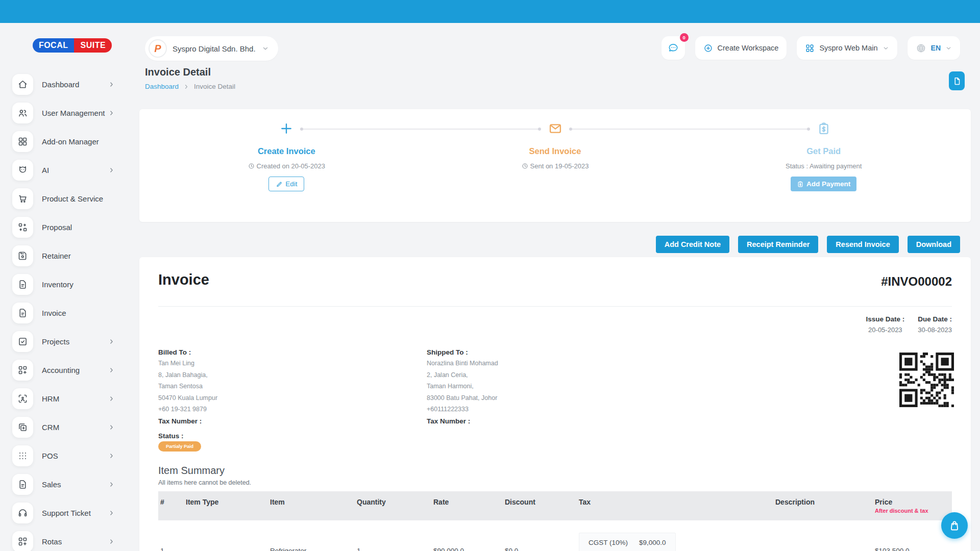 The image size is (980, 551). What do you see at coordinates (214, 87) in the screenshot?
I see `breadcrumb-current: Invoice Detail` at bounding box center [214, 87].